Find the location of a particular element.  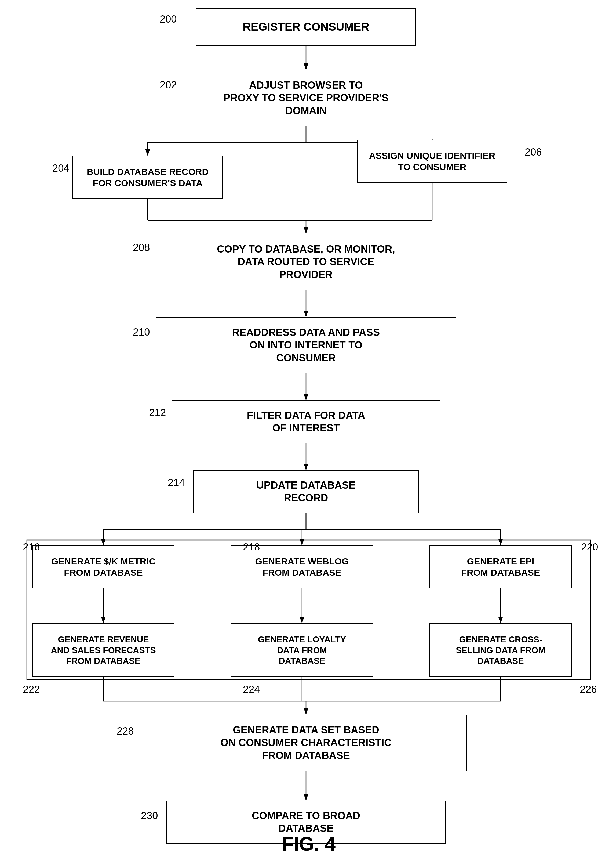

ref-216: 216 is located at coordinates (32, 547).